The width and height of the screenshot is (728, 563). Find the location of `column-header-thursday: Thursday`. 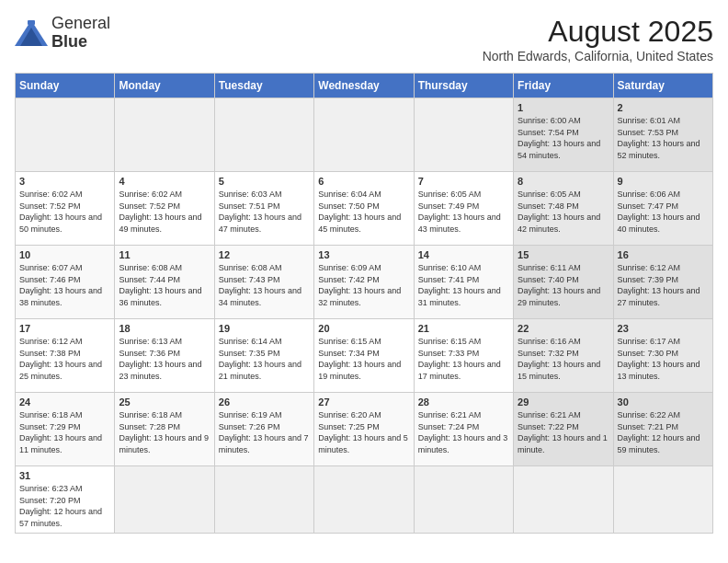

column-header-thursday: Thursday is located at coordinates (463, 86).